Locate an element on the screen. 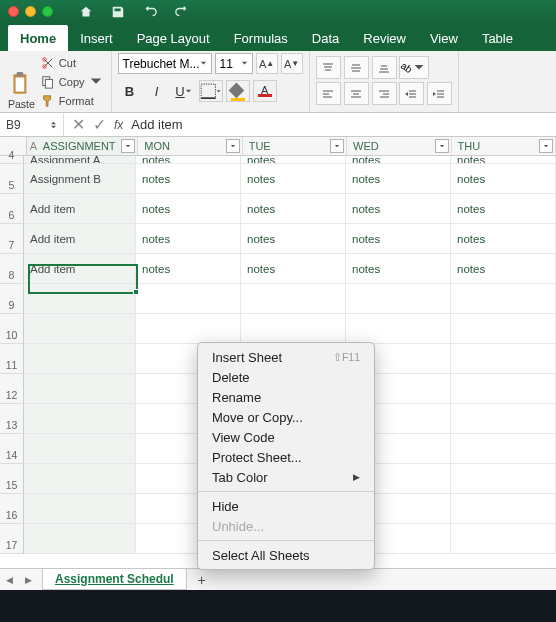  formula-bar: B9 ✕ ✓ fx Add item is located at coordinates (278, 125).